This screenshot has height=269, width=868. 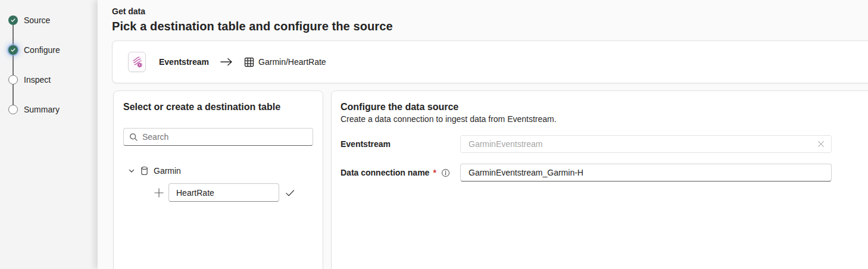 What do you see at coordinates (184, 62) in the screenshot?
I see `connection-source-label: Eventstream` at bounding box center [184, 62].